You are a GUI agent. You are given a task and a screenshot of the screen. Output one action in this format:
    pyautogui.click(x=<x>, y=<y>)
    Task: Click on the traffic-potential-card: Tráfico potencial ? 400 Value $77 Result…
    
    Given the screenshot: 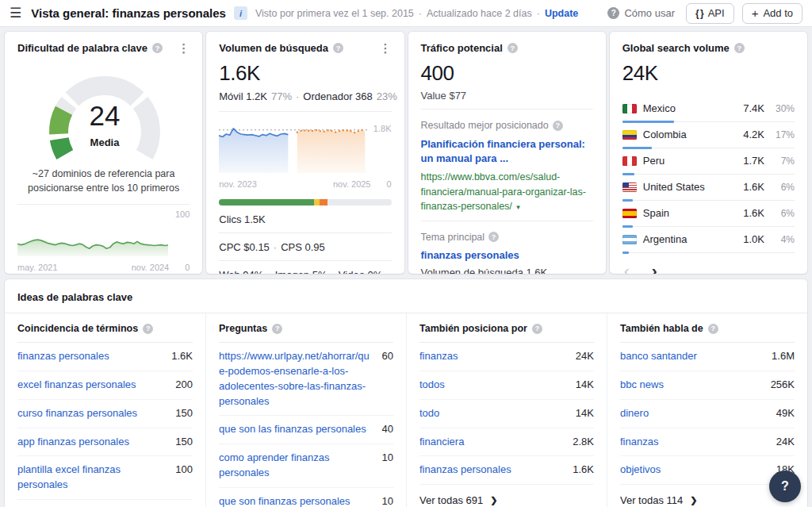 What is the action you would take?
    pyautogui.click(x=508, y=152)
    